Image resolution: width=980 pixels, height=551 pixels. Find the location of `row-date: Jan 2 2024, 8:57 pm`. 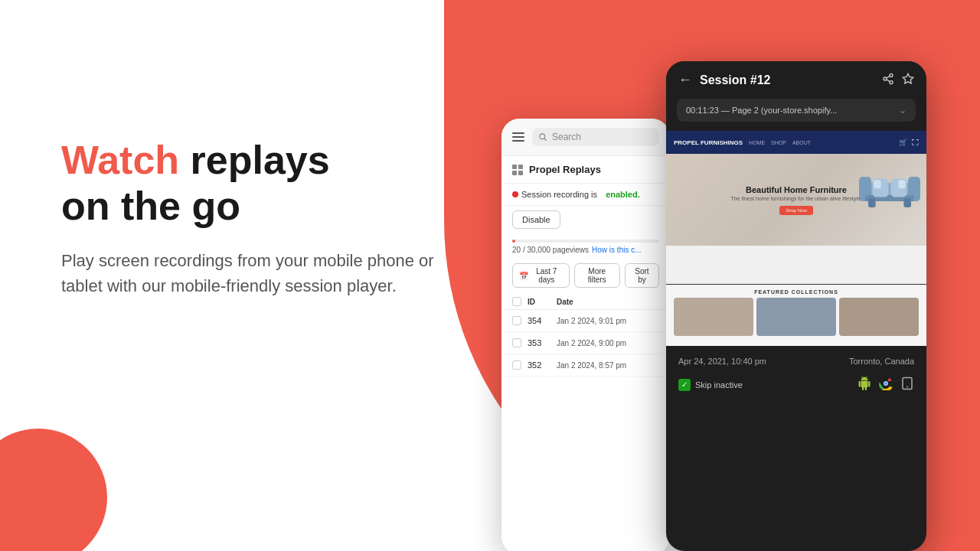

row-date: Jan 2 2024, 8:57 pm is located at coordinates (591, 366).